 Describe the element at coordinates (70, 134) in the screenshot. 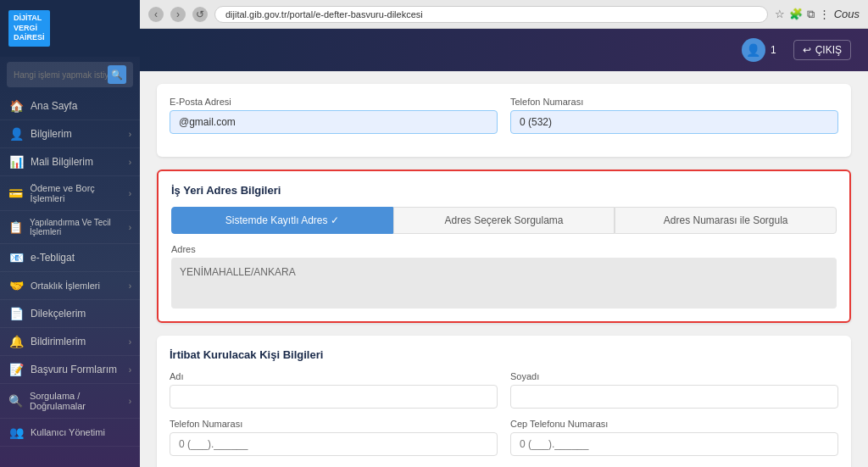

I see `sidebar-item-bilgilerim: 👤 Bilgilerim ›` at that location.